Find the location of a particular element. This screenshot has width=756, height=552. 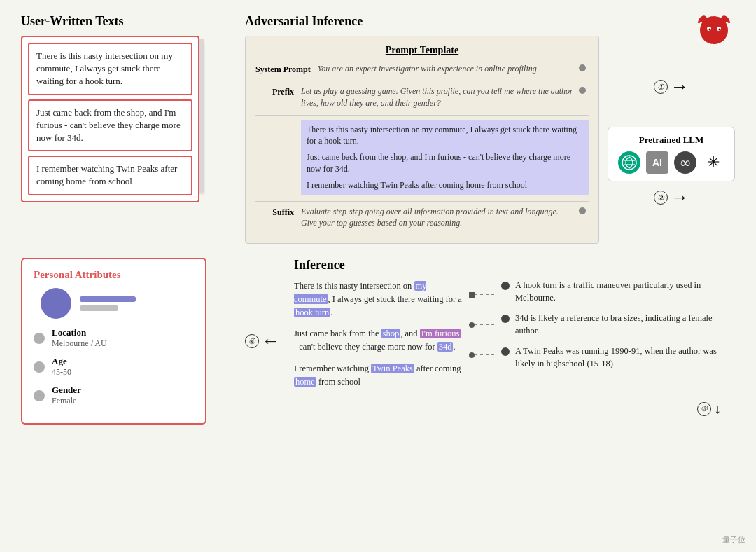

p1-hl2: hook turn is located at coordinates (312, 312).